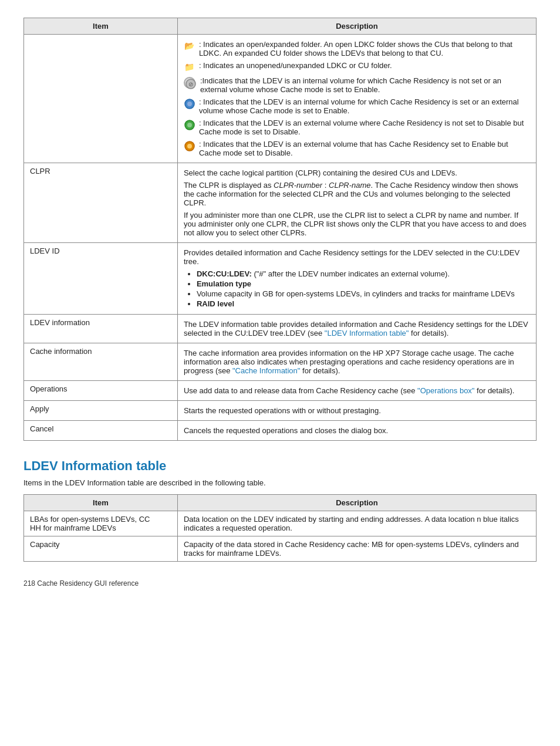 This screenshot has width=560, height=746. I want to click on bullet-bold: RAID level, so click(215, 304).